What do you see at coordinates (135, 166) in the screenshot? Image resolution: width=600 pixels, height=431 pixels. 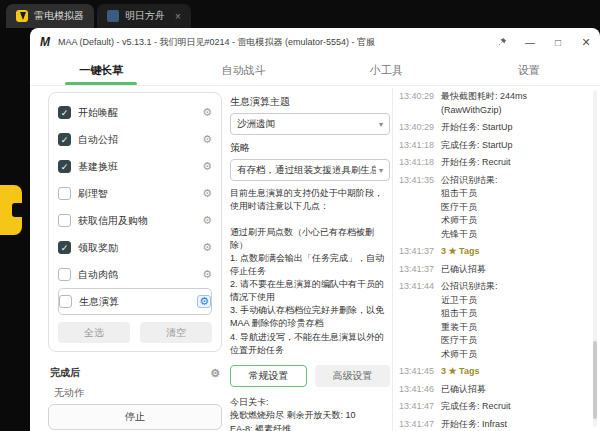 I see `task-row-infrast: 基建换班` at bounding box center [135, 166].